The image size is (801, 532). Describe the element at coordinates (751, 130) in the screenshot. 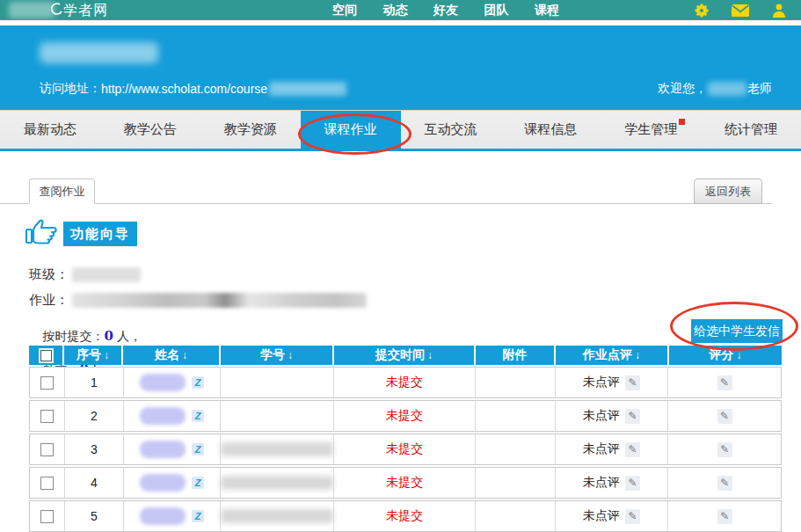

I see `tab-statistics: 统计管理` at that location.